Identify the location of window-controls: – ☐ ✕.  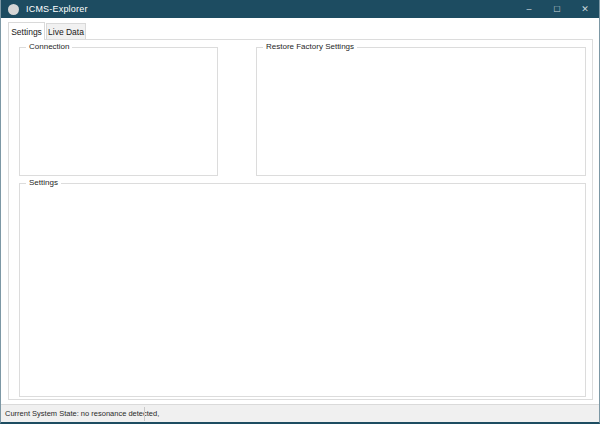
(557, 9).